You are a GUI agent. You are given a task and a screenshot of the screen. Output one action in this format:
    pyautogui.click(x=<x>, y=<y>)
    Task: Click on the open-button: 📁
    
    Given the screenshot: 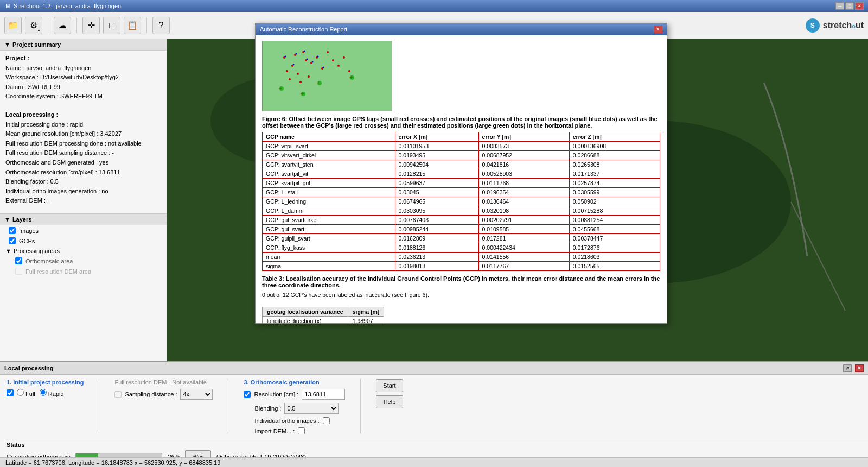 What is the action you would take?
    pyautogui.click(x=13, y=26)
    